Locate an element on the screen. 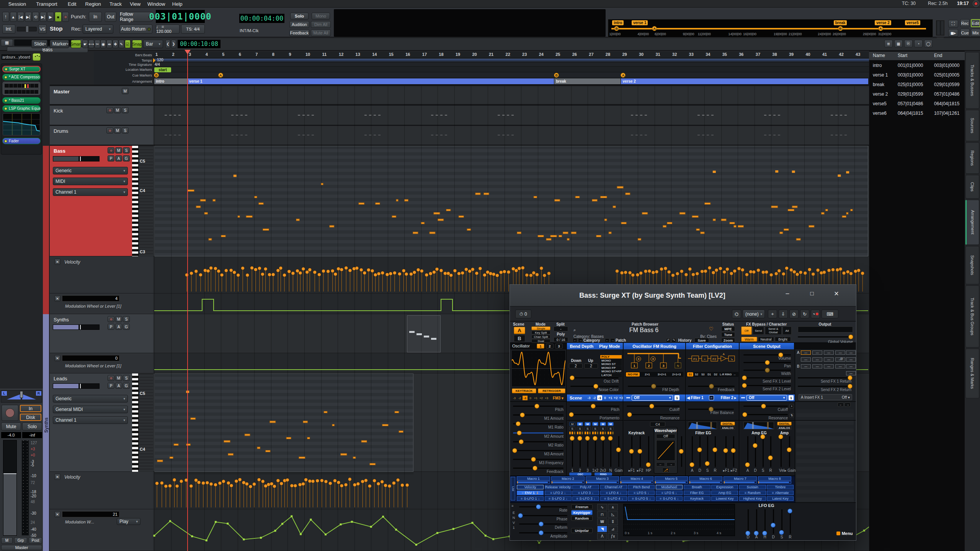 The image size is (980, 551). group-stripe-synths: Synths is located at coordinates (46, 432).